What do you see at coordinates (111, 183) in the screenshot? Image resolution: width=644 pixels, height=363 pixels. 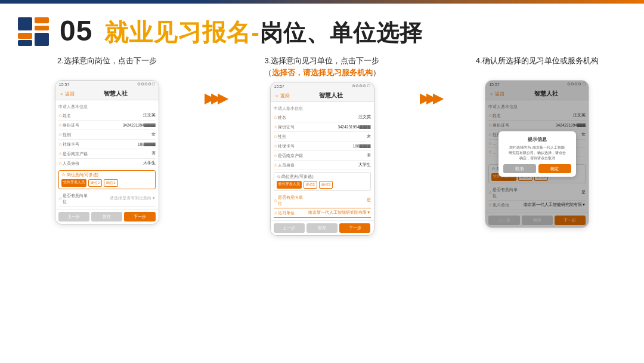 I see `tag-pos3: 岗位3` at bounding box center [111, 183].